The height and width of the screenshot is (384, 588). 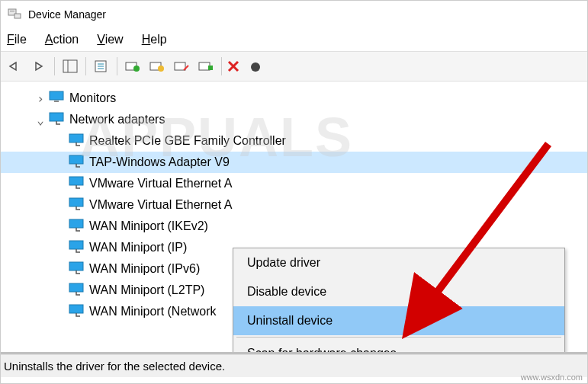 What do you see at coordinates (133, 66) in the screenshot?
I see `update-driver-button` at bounding box center [133, 66].